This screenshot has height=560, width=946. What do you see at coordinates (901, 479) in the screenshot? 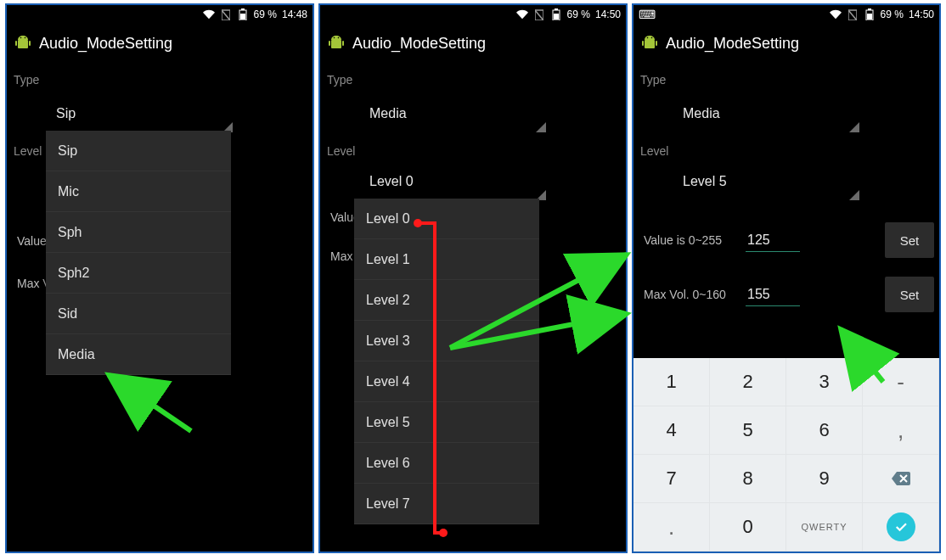
I see `backspace-icon` at bounding box center [901, 479].